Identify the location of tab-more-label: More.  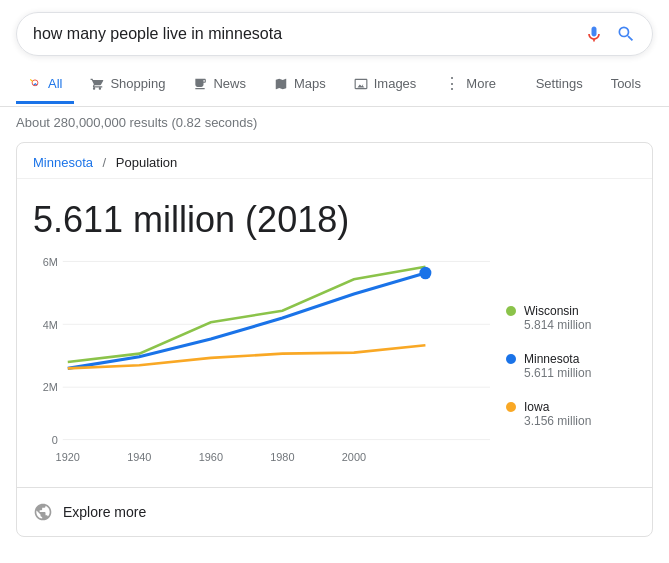
(481, 84).